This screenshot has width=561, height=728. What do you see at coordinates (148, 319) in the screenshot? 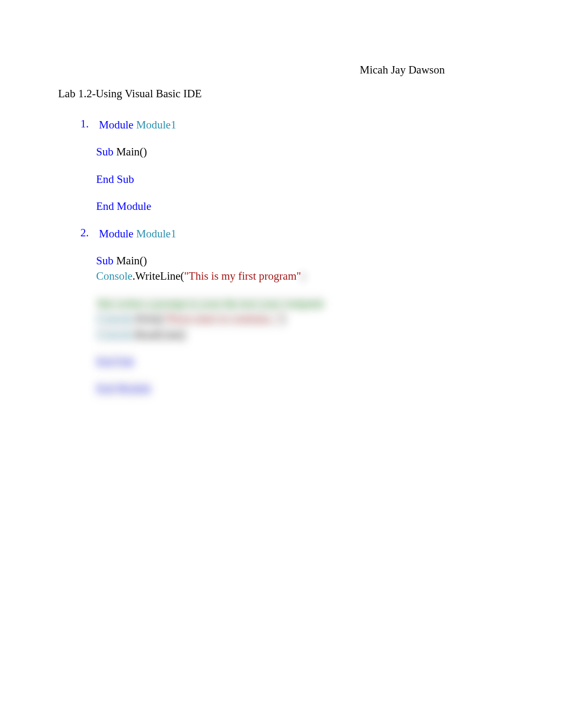
I see `method-call: .Write(` at bounding box center [148, 319].